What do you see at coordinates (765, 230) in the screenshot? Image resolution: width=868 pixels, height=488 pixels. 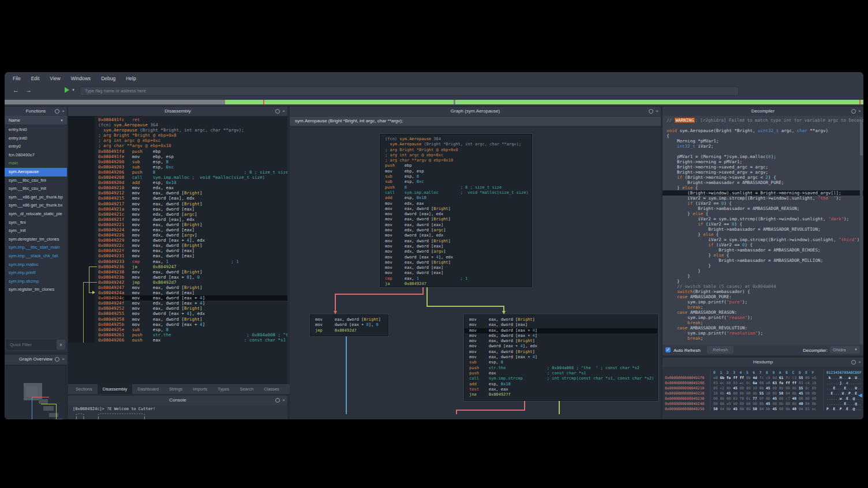 I see `code-line: Bright->ambassador = AMBASSADOR_REVOLUTI…` at bounding box center [765, 230].